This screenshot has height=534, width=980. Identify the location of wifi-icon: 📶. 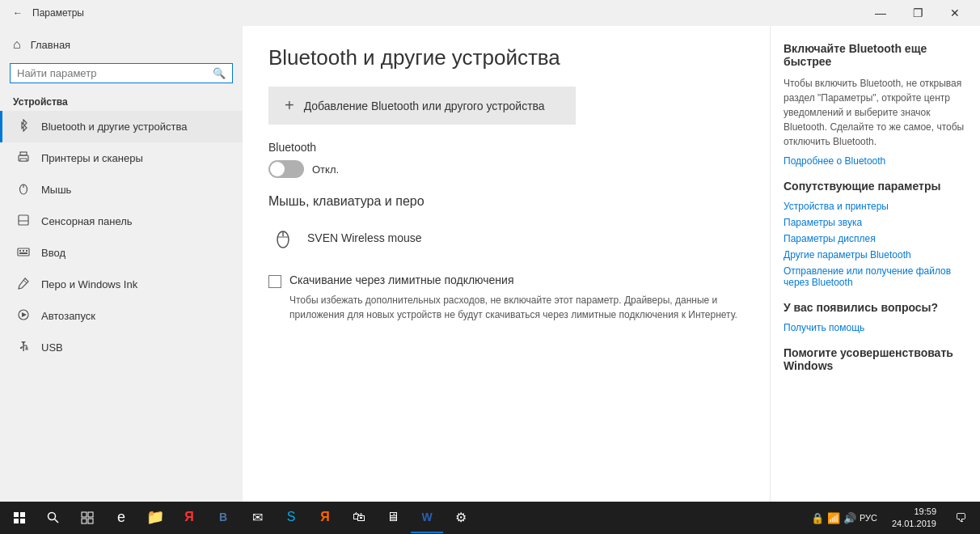
(834, 518).